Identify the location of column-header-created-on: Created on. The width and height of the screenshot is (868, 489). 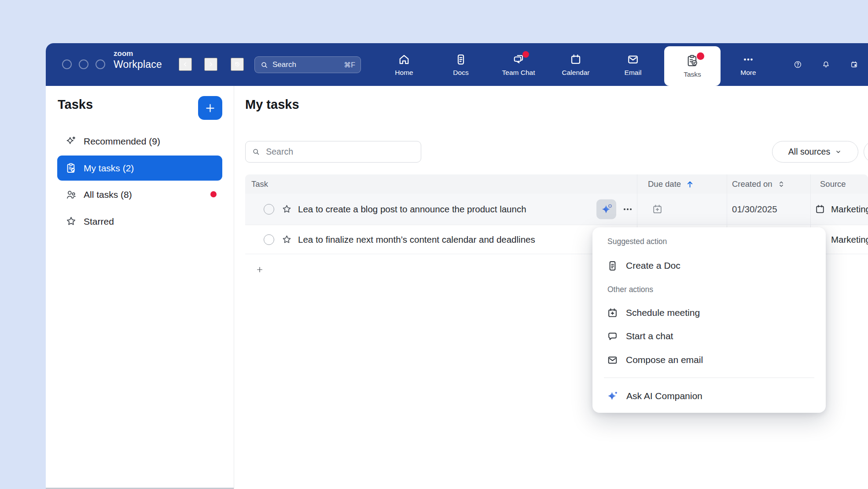
(759, 184).